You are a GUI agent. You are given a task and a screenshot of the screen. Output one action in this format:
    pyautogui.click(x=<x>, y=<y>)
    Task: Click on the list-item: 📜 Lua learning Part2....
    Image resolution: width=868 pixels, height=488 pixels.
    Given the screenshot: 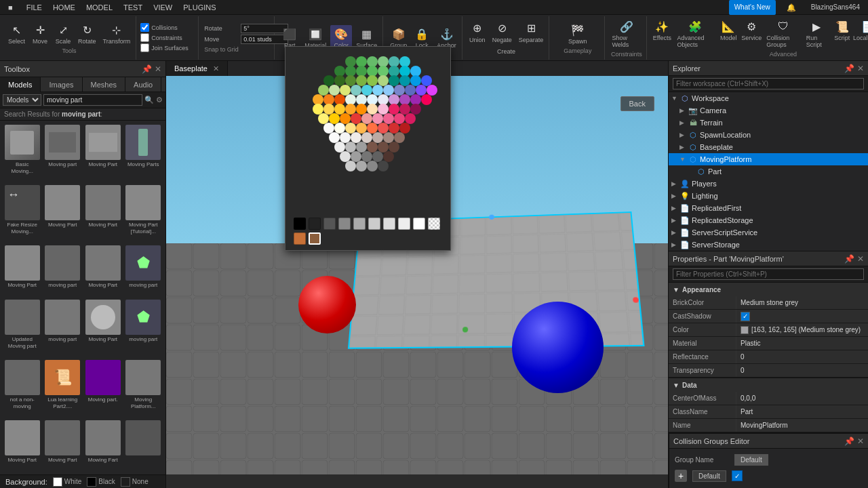 What is the action you would take?
    pyautogui.click(x=63, y=388)
    